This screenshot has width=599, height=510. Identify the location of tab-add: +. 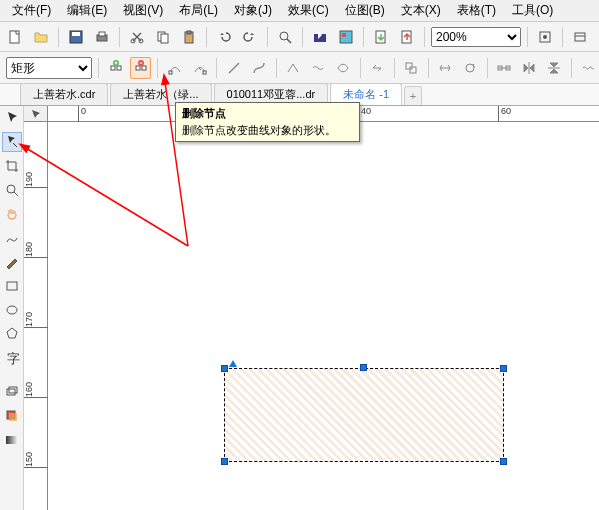
(413, 96).